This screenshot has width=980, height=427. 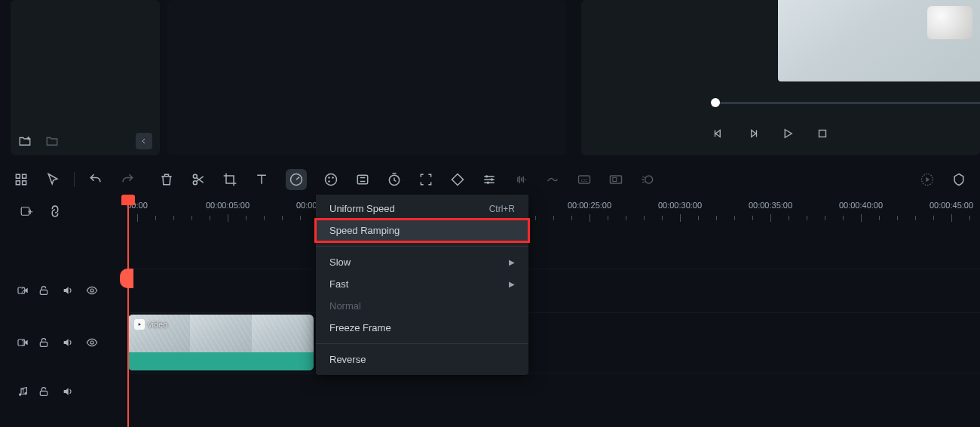 What do you see at coordinates (144, 141) in the screenshot?
I see `panel-back-button` at bounding box center [144, 141].